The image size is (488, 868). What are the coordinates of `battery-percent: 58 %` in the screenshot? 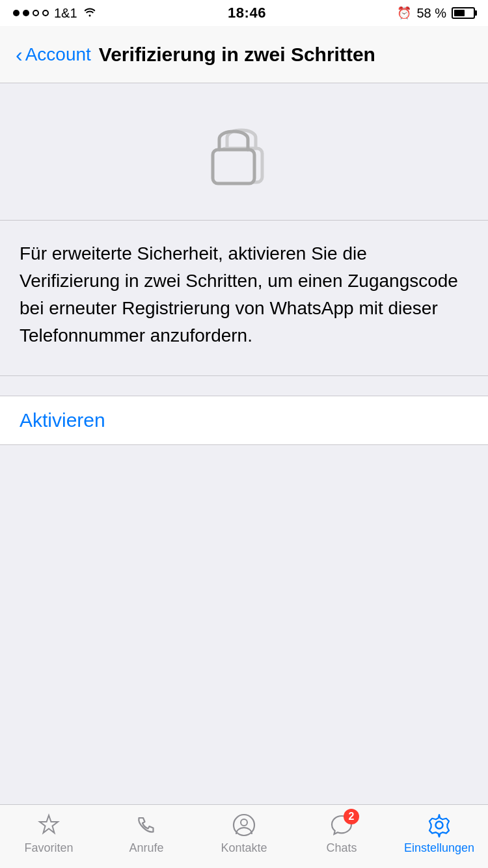 It's located at (431, 13).